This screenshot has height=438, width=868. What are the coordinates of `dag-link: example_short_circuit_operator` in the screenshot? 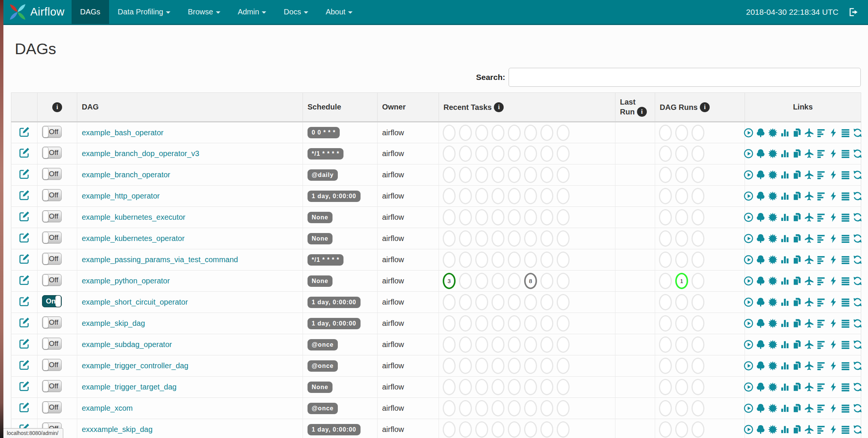 It's located at (135, 302).